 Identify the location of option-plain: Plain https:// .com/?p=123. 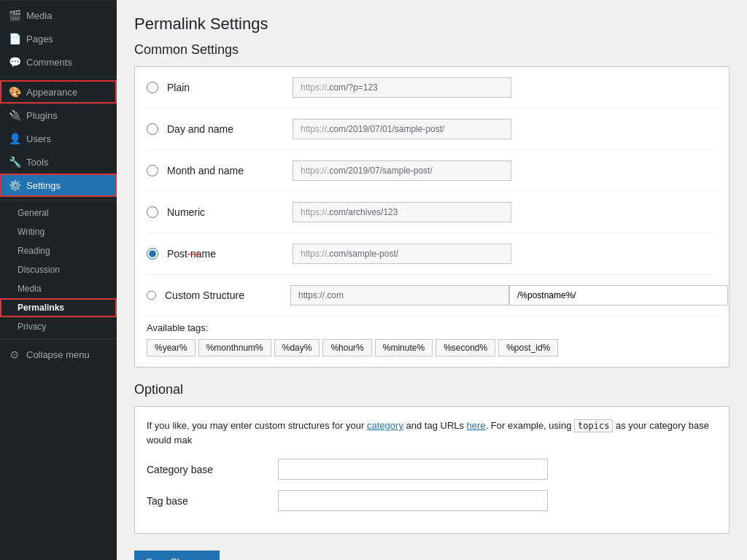
(432, 88).